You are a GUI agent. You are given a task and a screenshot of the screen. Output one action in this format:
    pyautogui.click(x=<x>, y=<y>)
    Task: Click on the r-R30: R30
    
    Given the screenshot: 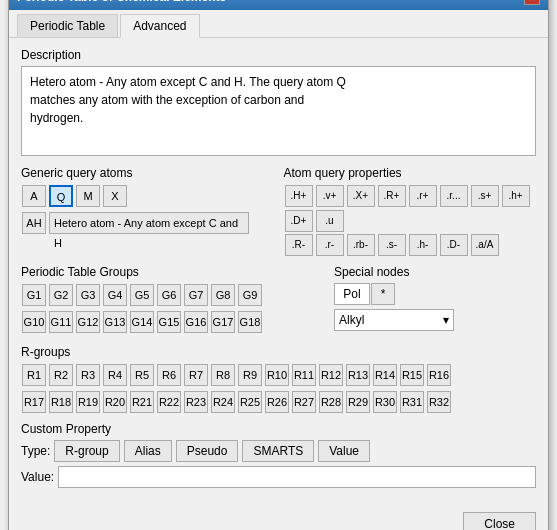 What is the action you would take?
    pyautogui.click(x=385, y=402)
    